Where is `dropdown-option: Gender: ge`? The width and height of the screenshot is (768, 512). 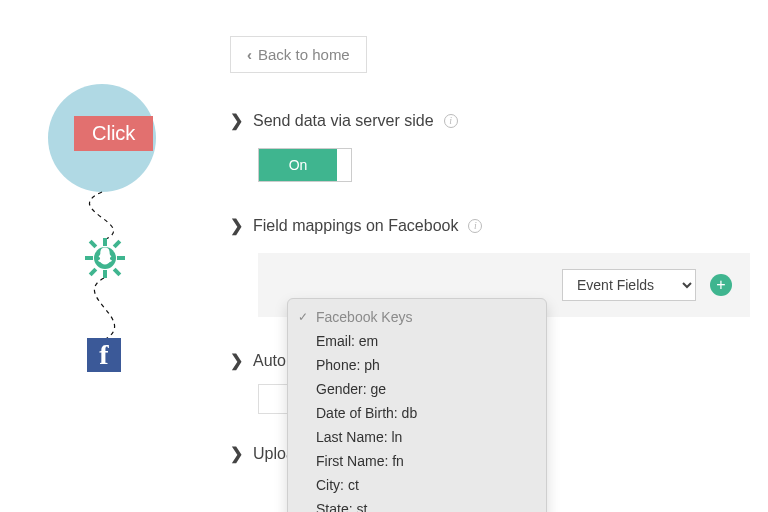
dropdown-option: Gender: ge is located at coordinates (417, 389).